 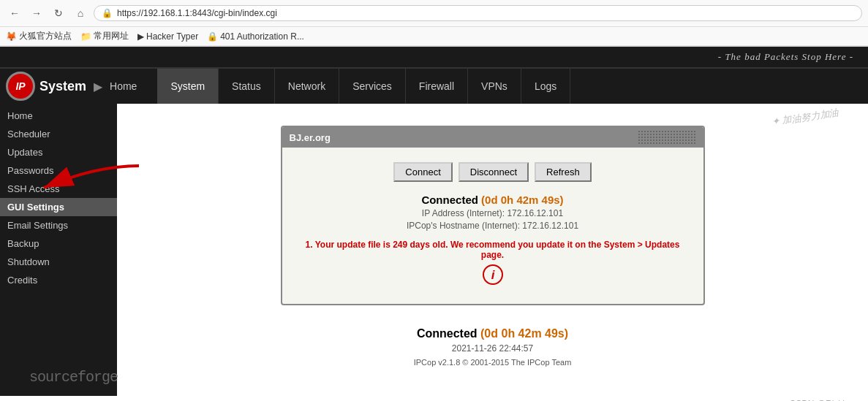 What do you see at coordinates (493, 348) in the screenshot?
I see `bottom-timestamp: 2021-11-26 22:44:57` at bounding box center [493, 348].